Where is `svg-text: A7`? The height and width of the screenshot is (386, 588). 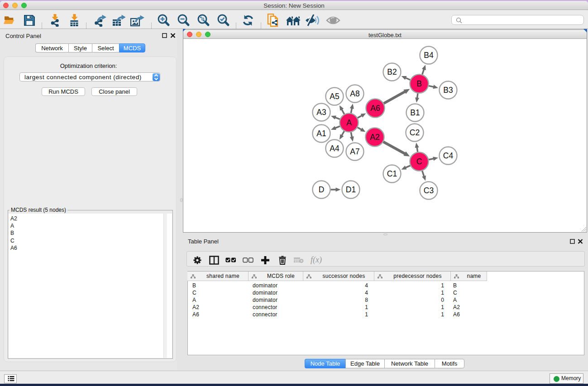 svg-text: A7 is located at coordinates (355, 152).